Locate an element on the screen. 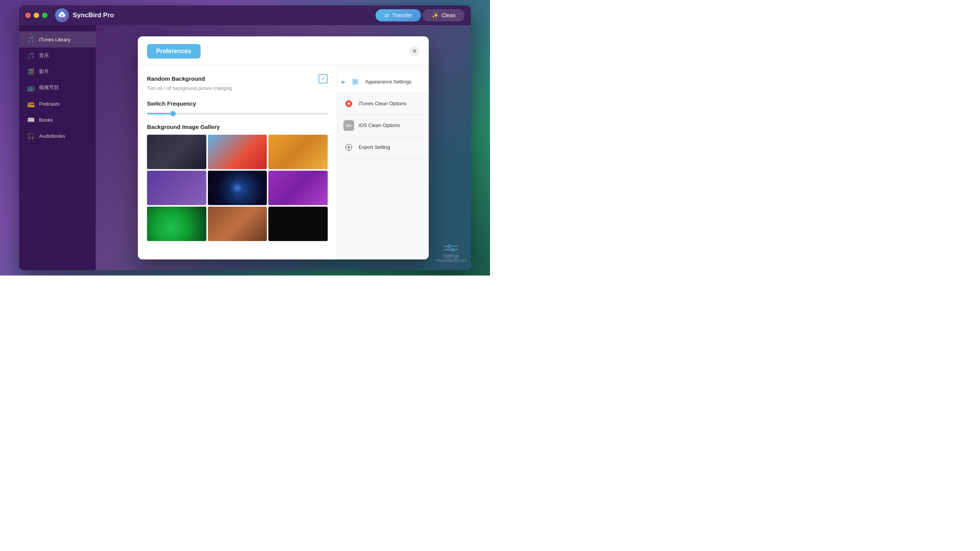  sidebar-item-movies: 🎬 影片 is located at coordinates (57, 72).